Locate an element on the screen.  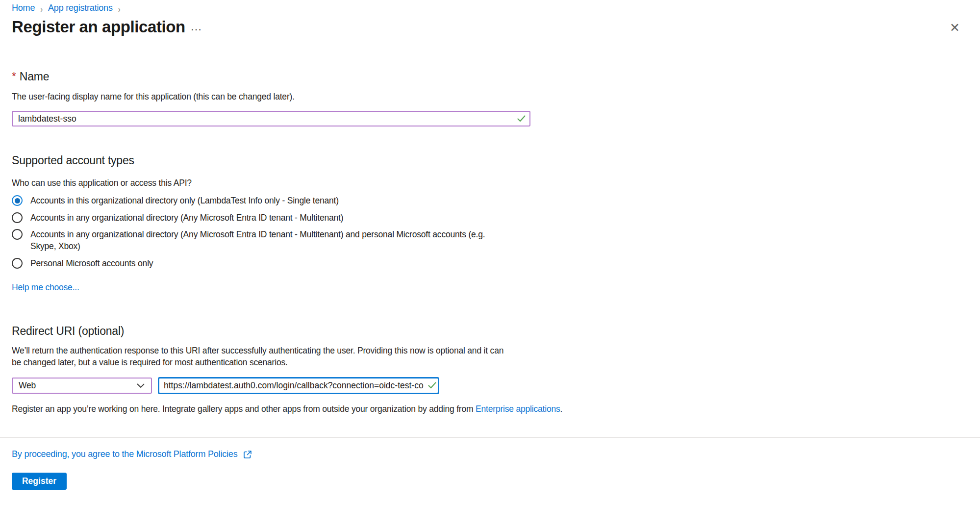
footer-divider is located at coordinates (490, 437).